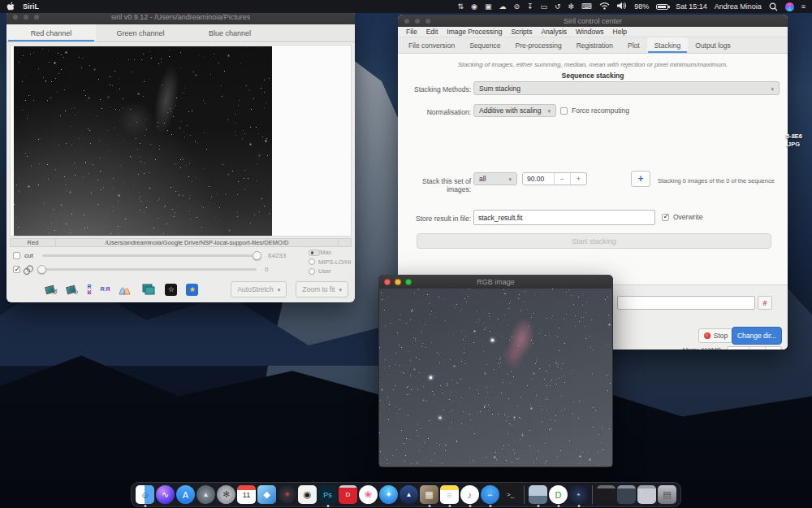  I want to click on dock-stamps-app: ▦, so click(429, 494).